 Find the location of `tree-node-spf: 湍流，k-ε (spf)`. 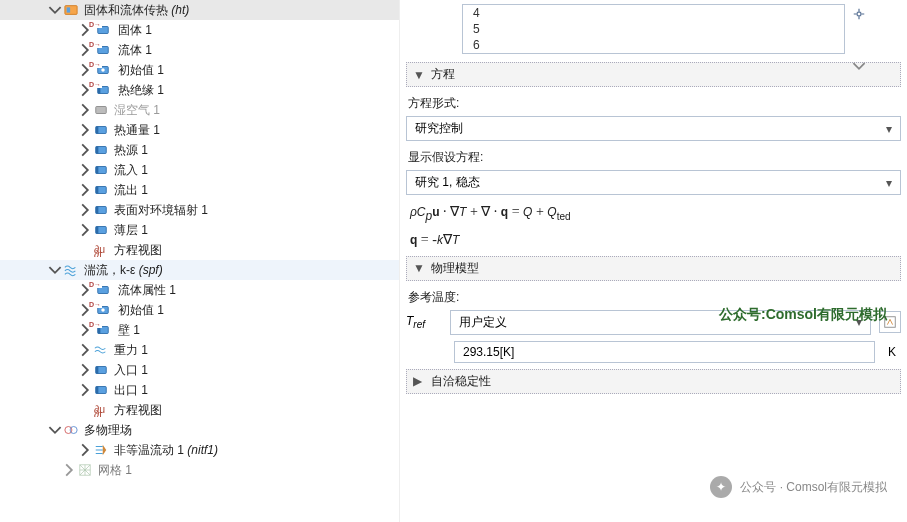

tree-node-spf: 湍流，k-ε (spf) is located at coordinates (200, 270).